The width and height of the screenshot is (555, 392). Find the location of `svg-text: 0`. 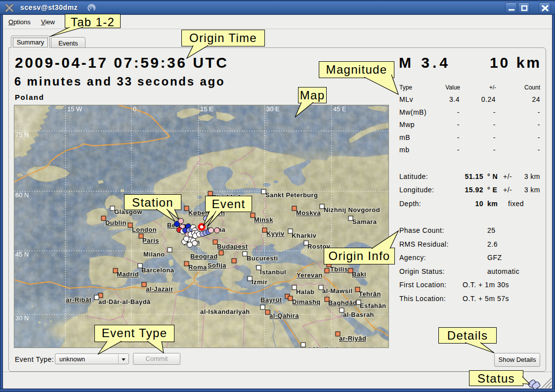

svg-text: 0 is located at coordinates (134, 109).